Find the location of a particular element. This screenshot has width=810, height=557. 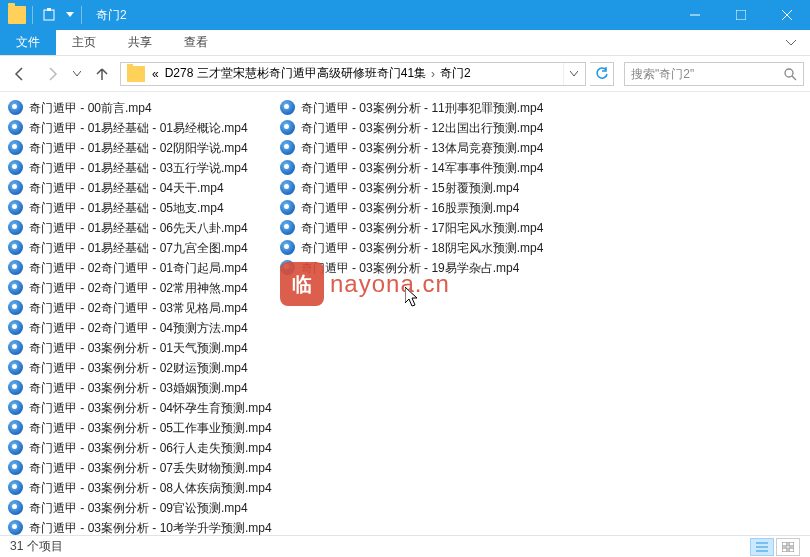

view-details-button is located at coordinates (762, 547).